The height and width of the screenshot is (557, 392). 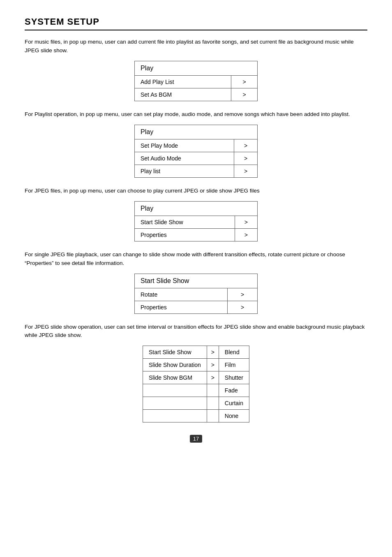 I want to click on menu-item-film: Film, so click(x=234, y=365).